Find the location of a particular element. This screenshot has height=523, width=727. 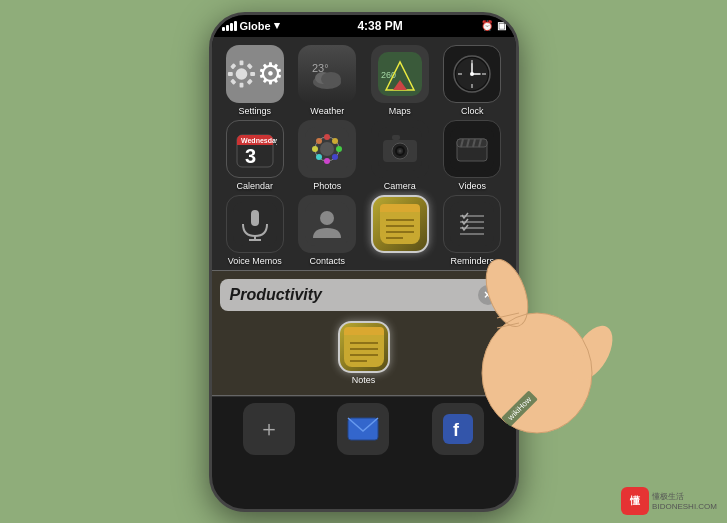

folder-close-button: × is located at coordinates (488, 295).